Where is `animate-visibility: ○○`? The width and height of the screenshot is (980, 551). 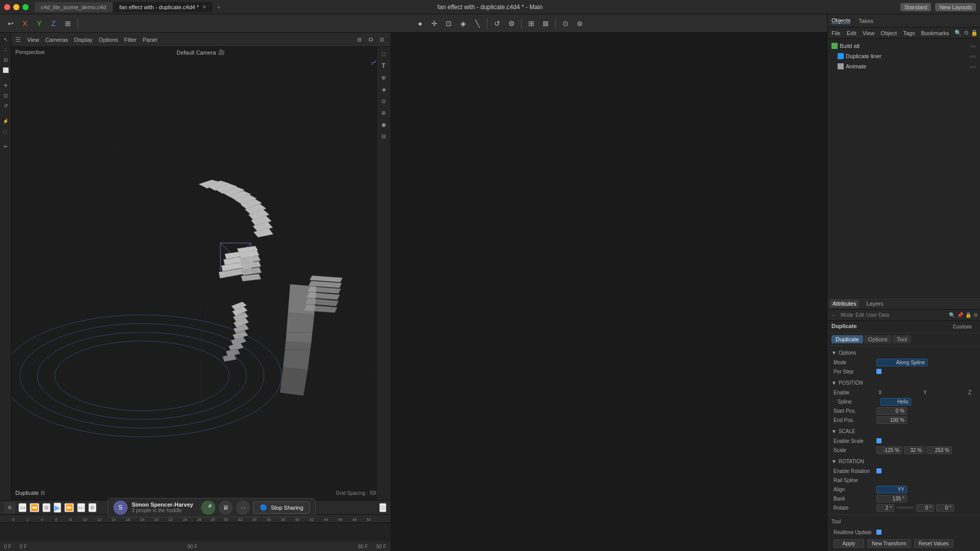
animate-visibility: ○○ is located at coordinates (973, 66).